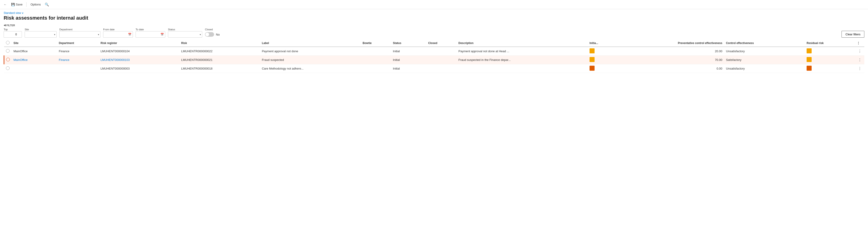 Image resolution: width=868 pixels, height=226 pixels. I want to click on filter-site-select, so click(40, 34).